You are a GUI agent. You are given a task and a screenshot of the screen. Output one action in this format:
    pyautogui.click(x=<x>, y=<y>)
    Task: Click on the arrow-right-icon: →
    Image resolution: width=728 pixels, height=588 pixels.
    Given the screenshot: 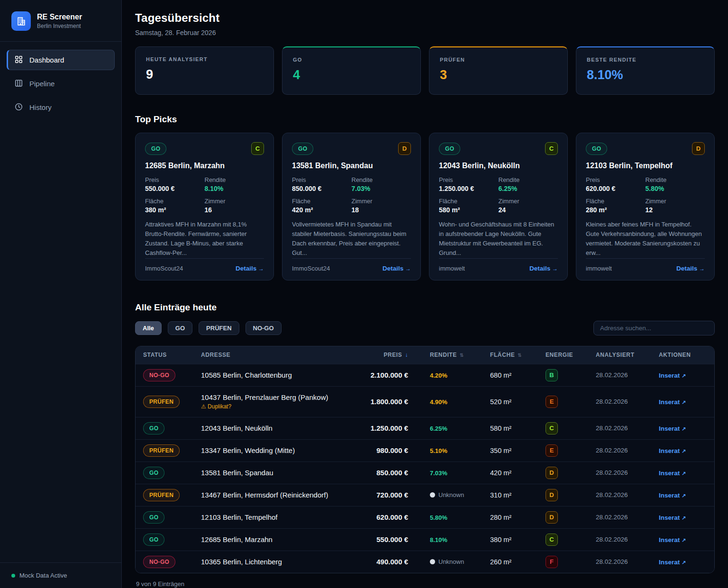 What is the action you would take?
    pyautogui.click(x=555, y=269)
    